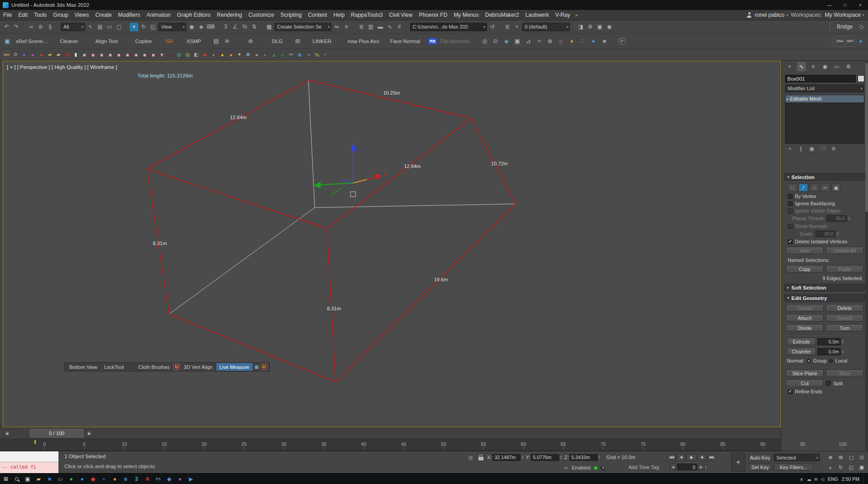  I want to click on sr-button: SR, so click(169, 41).